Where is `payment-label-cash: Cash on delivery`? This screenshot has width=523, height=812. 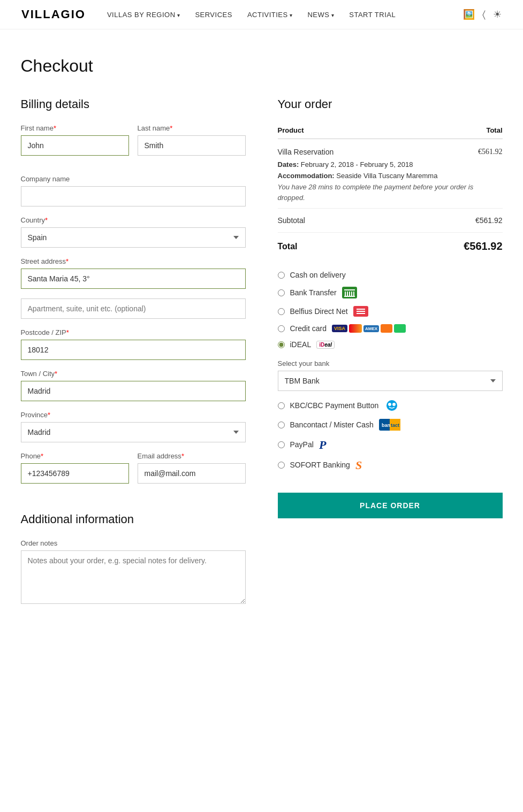 payment-label-cash: Cash on delivery is located at coordinates (318, 275).